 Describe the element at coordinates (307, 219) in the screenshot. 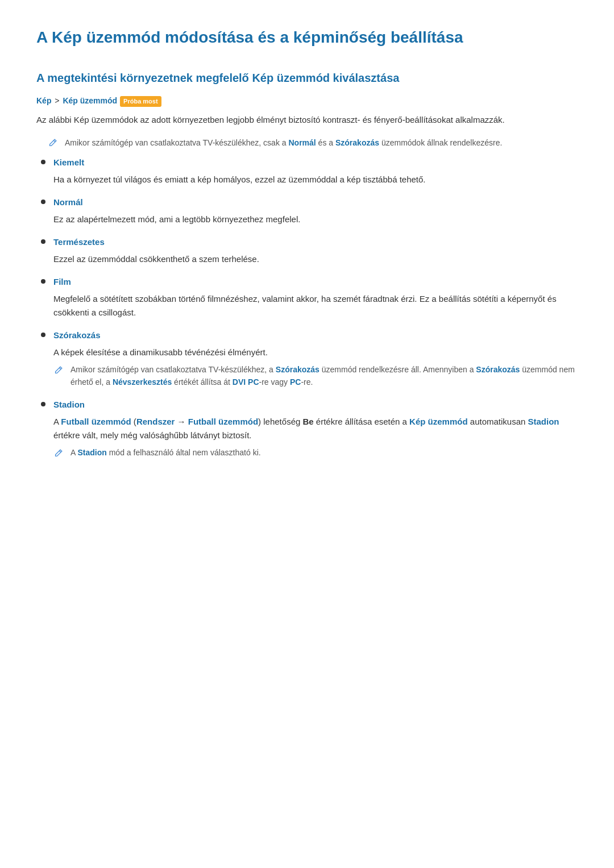

I see `mode-desc-normal: Ez az alapértelmezett mód, ami a legtöbb…` at that location.